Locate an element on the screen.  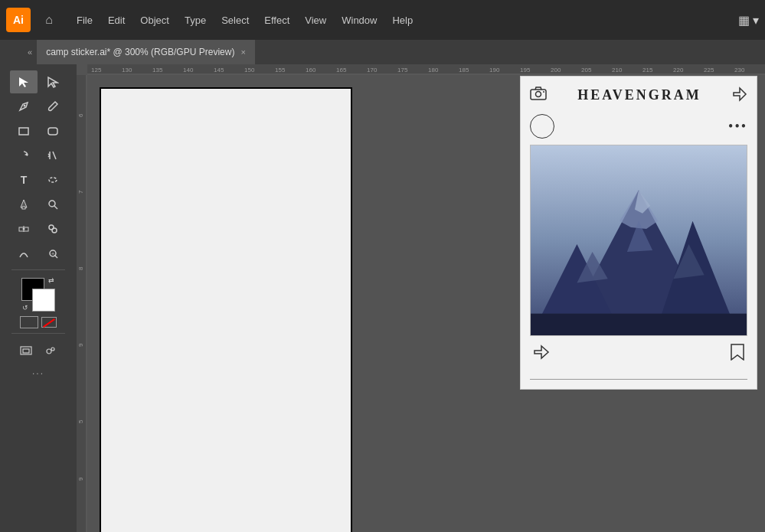
menu-file: File is located at coordinates (84, 20).